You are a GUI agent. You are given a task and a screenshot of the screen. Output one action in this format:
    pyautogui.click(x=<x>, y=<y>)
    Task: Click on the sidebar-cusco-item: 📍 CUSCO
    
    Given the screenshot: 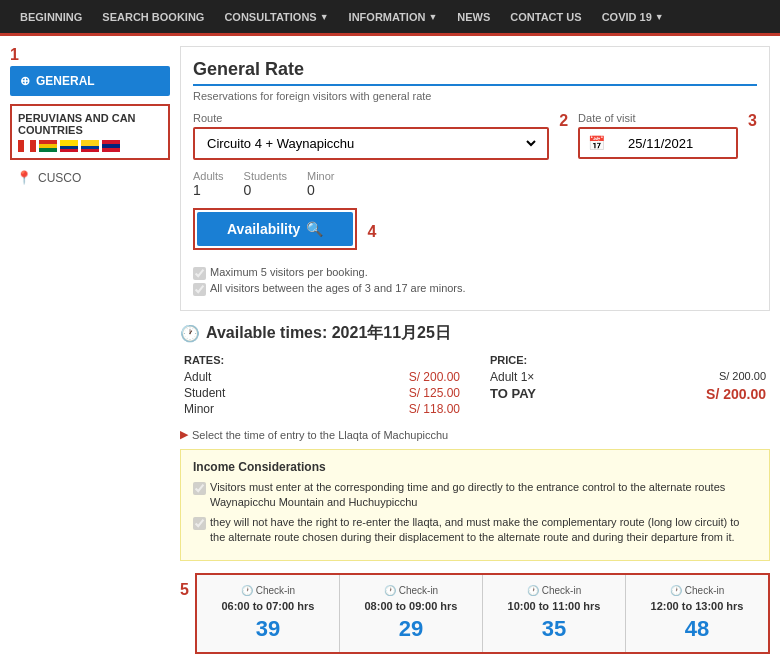 What is the action you would take?
    pyautogui.click(x=90, y=178)
    